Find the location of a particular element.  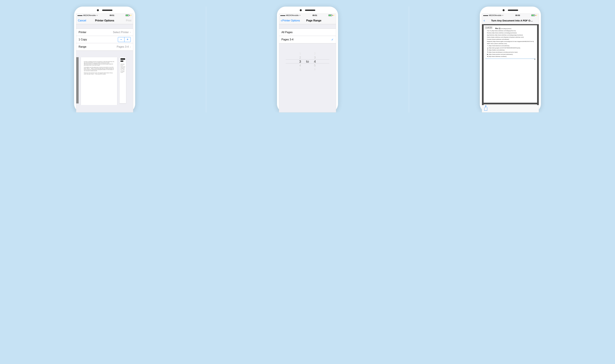

print-button: Print is located at coordinates (126, 21).